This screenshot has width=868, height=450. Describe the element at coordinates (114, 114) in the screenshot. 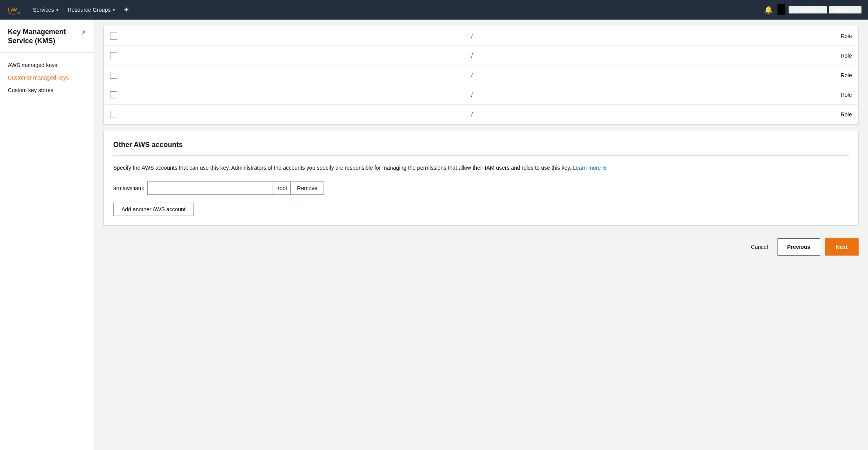

I see `row-5-checkbox` at that location.